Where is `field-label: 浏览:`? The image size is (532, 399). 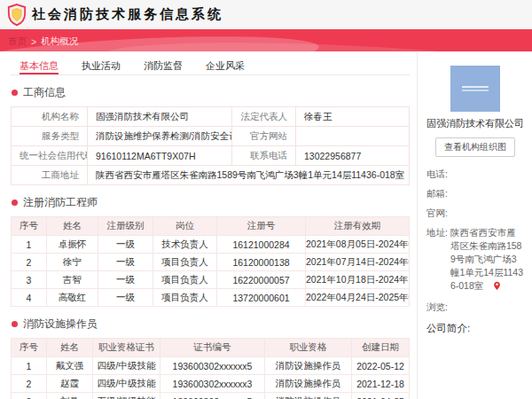 field-label: 浏览: is located at coordinates (437, 307).